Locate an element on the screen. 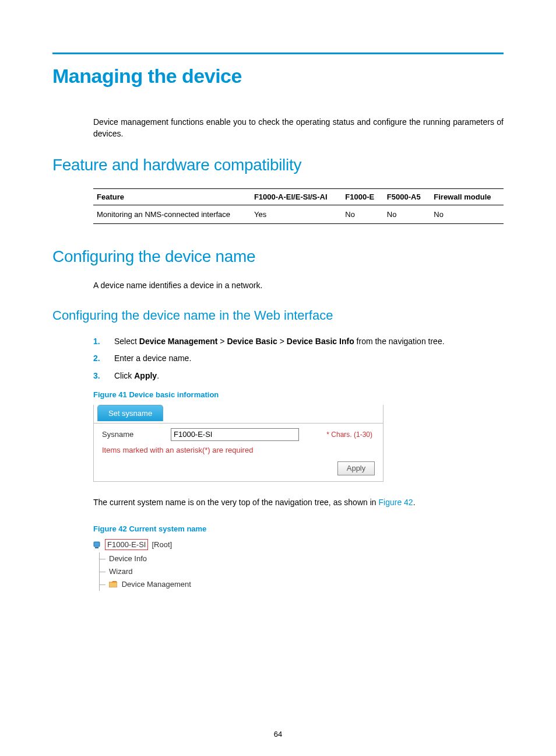 The height and width of the screenshot is (756, 556). required-note: Items marked with an asterisk(*) are req… is located at coordinates (238, 453).